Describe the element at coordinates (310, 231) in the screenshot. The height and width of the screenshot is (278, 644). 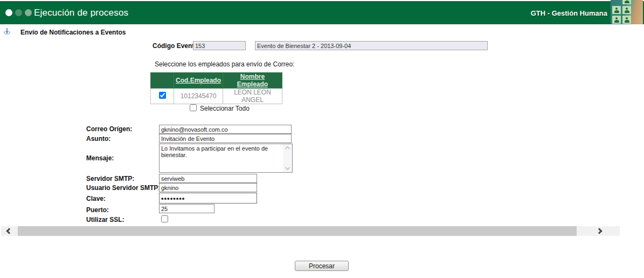
I see `horizontal-scrollbar` at that location.